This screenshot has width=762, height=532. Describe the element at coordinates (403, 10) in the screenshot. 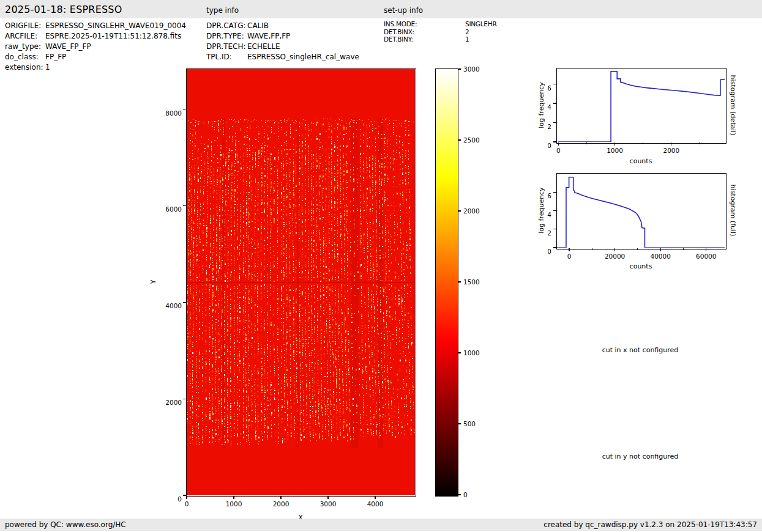

I see `setup-info-section-label: set-up info` at that location.